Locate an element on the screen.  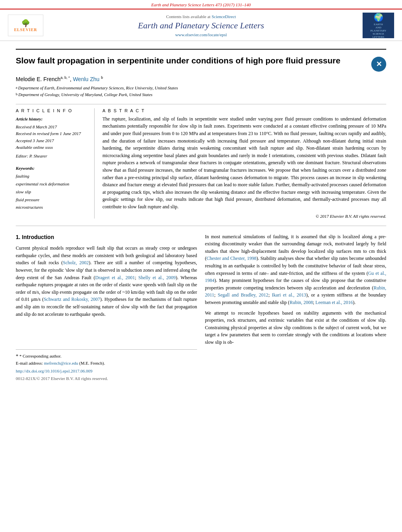
journal-icon: 🌍 EARTHANDPLANETARYSCIENCELETTERS is located at coordinates (378, 25).